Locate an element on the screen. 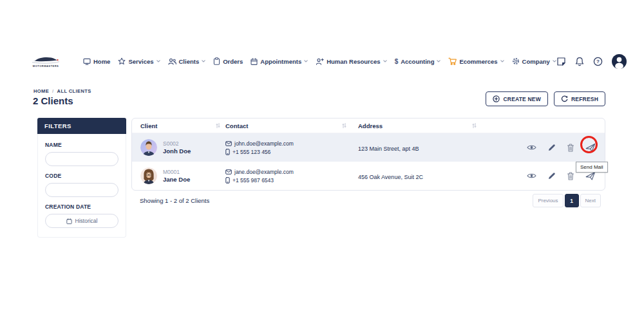 This screenshot has width=644, height=322. monitor-icon is located at coordinates (87, 62).